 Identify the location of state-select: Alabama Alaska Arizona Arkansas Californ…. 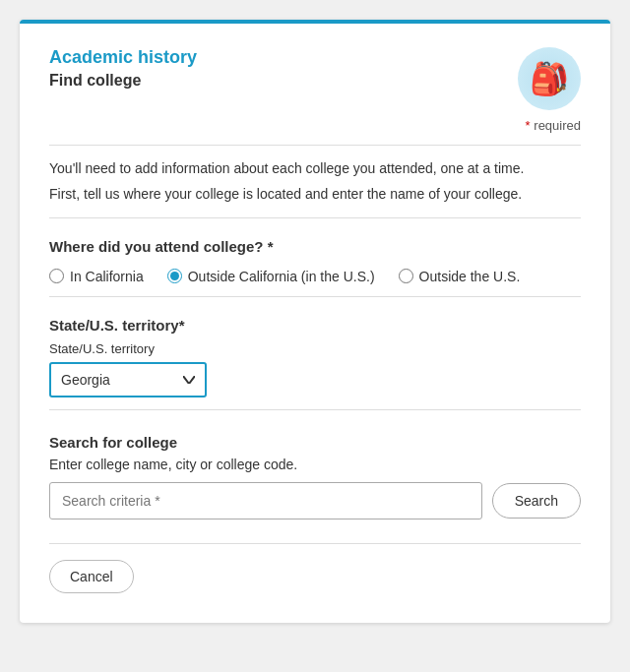
(128, 380).